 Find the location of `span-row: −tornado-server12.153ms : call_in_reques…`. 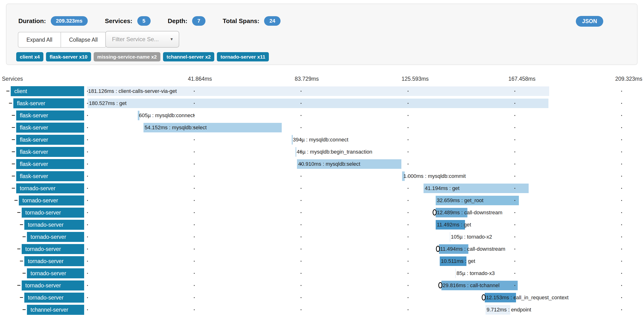

span-row: −tornado-server12.153ms : call_in_reques… is located at coordinates (322, 299).